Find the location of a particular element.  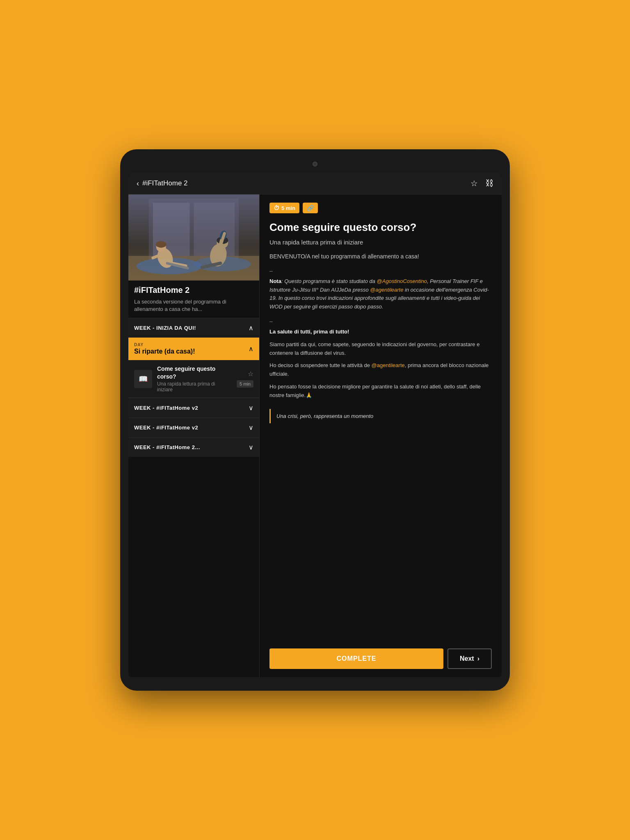

welcome-text: BENVENUTO/A nel tuo programma di allenam… is located at coordinates (381, 257).